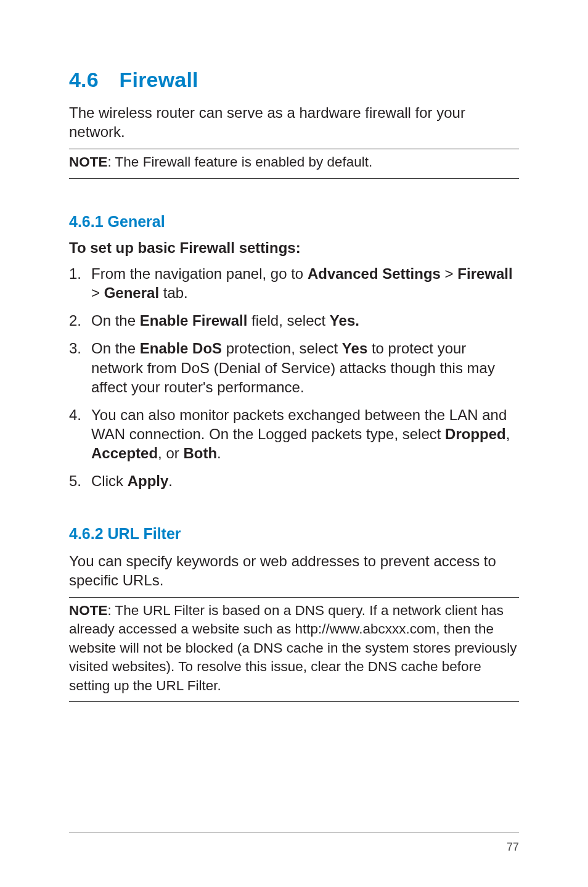 This screenshot has height=887, width=588. Describe the element at coordinates (294, 702) in the screenshot. I see `note2-bottom-rule` at that location.